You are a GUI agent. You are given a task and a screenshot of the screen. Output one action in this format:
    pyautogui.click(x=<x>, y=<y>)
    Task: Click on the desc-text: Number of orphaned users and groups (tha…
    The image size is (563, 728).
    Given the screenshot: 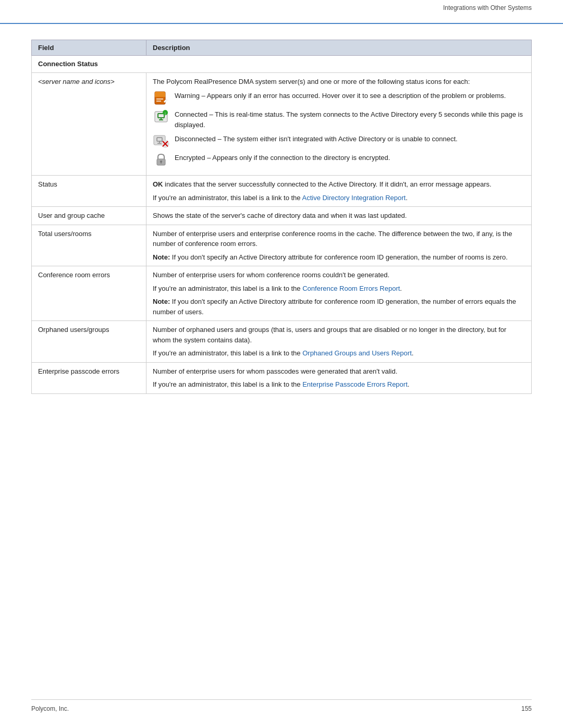 What is the action you would take?
    pyautogui.click(x=339, y=335)
    